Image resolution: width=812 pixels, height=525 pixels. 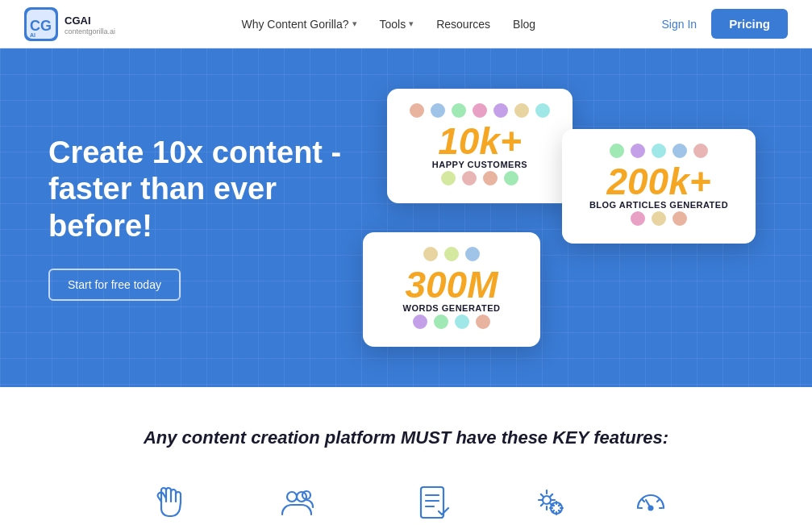 I want to click on document-icon, so click(x=434, y=503).